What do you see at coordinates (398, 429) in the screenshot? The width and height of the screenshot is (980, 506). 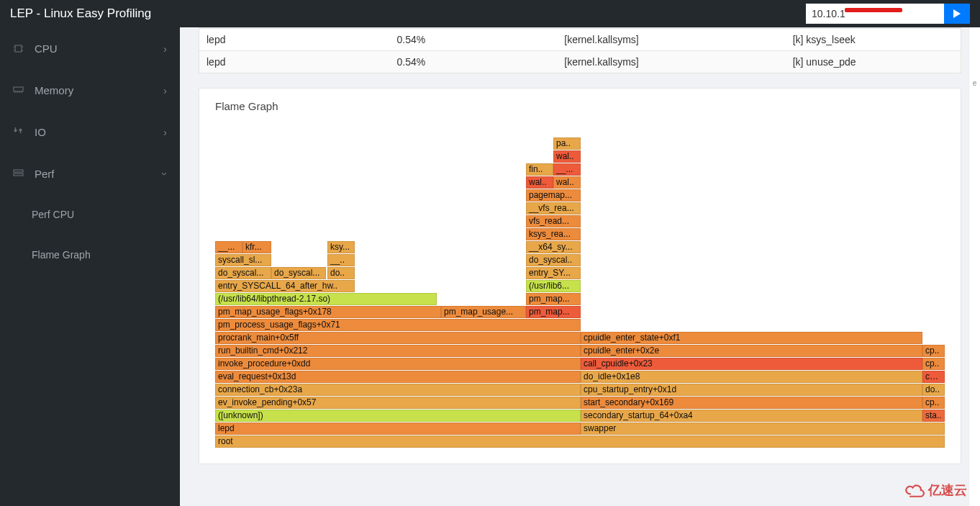 I see `flame-frame: lepd` at bounding box center [398, 429].